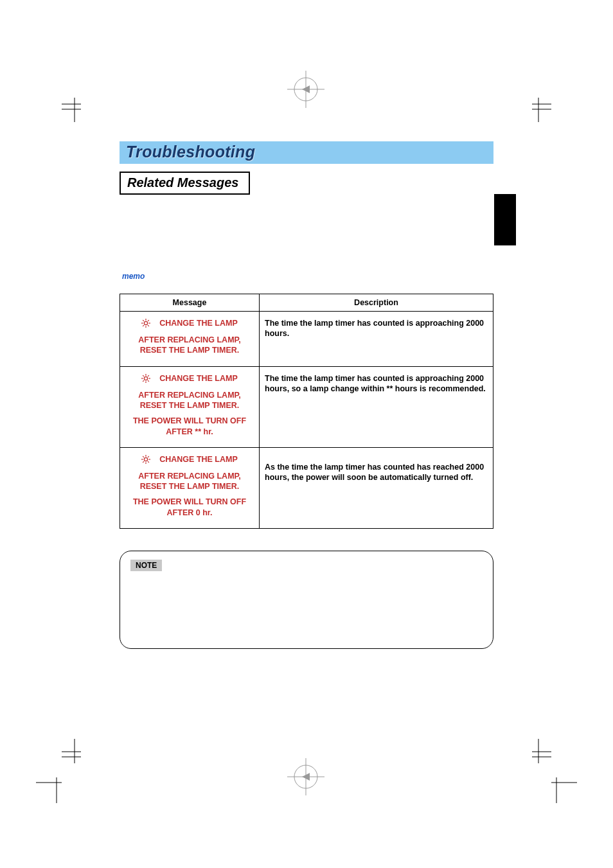  What do you see at coordinates (190, 432) in the screenshot?
I see `message-line: AFTER ** hr.` at bounding box center [190, 432].